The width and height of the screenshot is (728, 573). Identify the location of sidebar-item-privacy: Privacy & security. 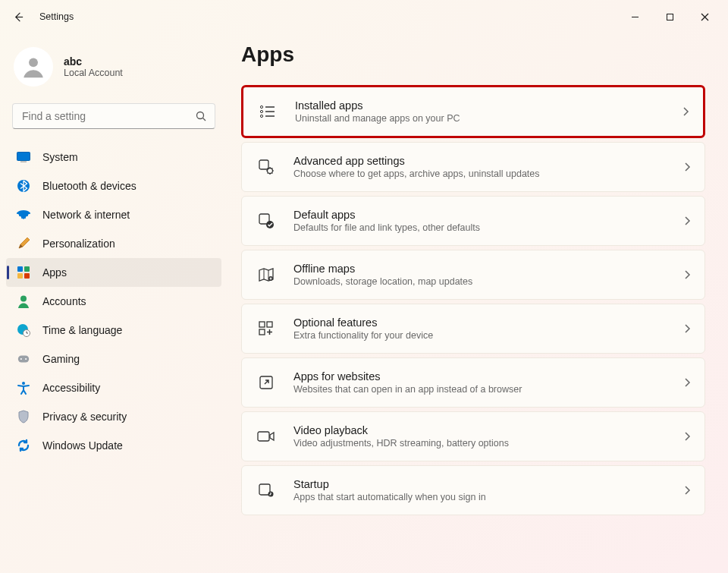
(114, 417).